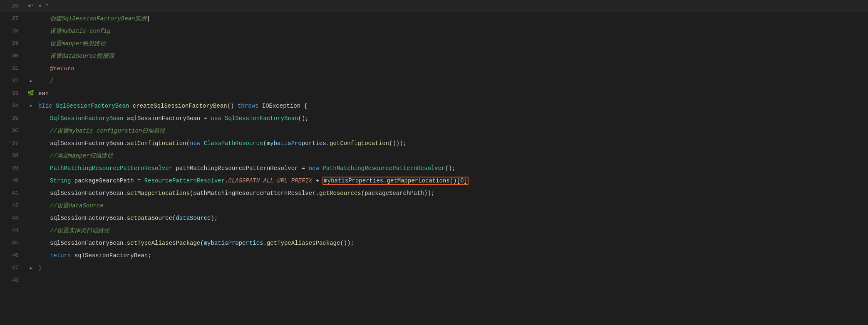 This screenshot has width=868, height=325. What do you see at coordinates (434, 156) in the screenshot?
I see `code-line: 38//添加mapper扫描路径` at bounding box center [434, 156].